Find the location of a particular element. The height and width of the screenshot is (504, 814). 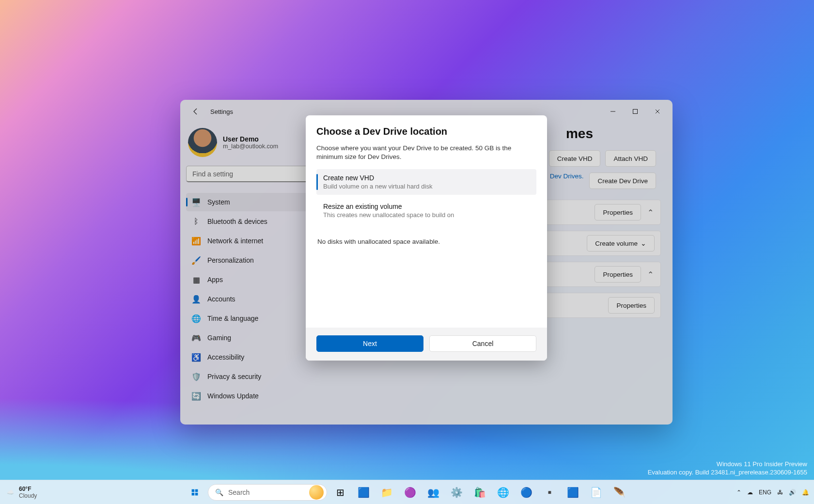

option-resize-volume: Resize an existing volume This creates n… is located at coordinates (426, 210).